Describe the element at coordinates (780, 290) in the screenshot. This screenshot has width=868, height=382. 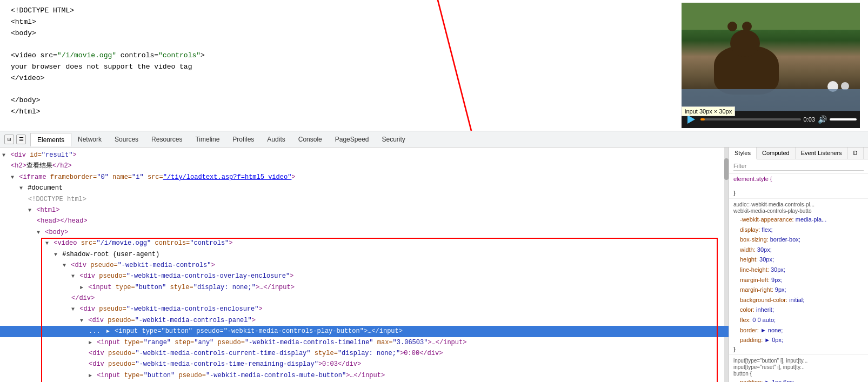
I see `styles-val: 9px;` at that location.